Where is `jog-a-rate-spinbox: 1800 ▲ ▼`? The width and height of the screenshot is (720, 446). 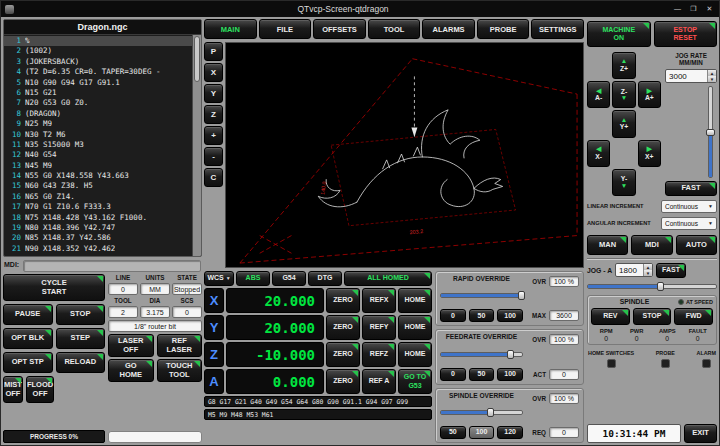 jog-a-rate-spinbox: 1800 ▲ ▼ is located at coordinates (634, 270).